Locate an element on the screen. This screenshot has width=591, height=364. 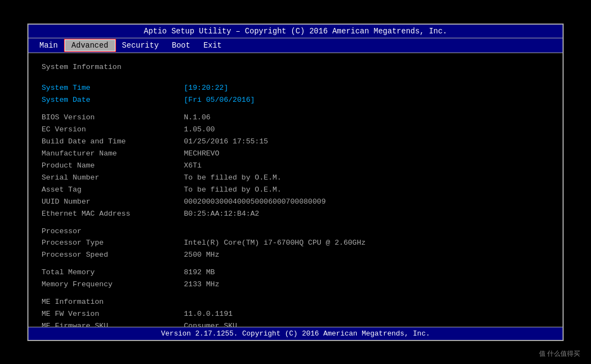
menu-item-advanced: Advanced is located at coordinates (90, 45).